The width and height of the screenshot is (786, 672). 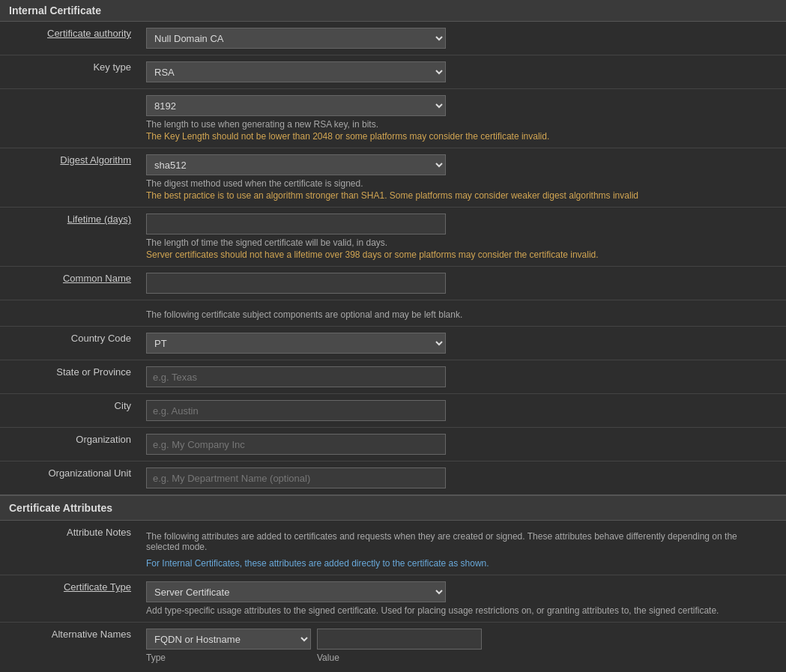 What do you see at coordinates (462, 599) in the screenshot?
I see `certificate-type-input-cell: Server Certificate Add type-specific usa…` at bounding box center [462, 599].